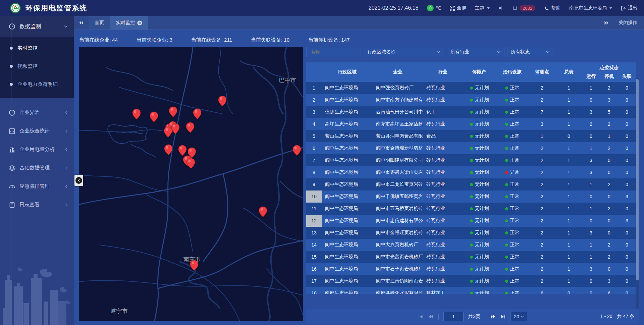 Image resolution: width=644 pixels, height=325 pixels. I want to click on industry-filter-select: 所有行业, so click(476, 52).